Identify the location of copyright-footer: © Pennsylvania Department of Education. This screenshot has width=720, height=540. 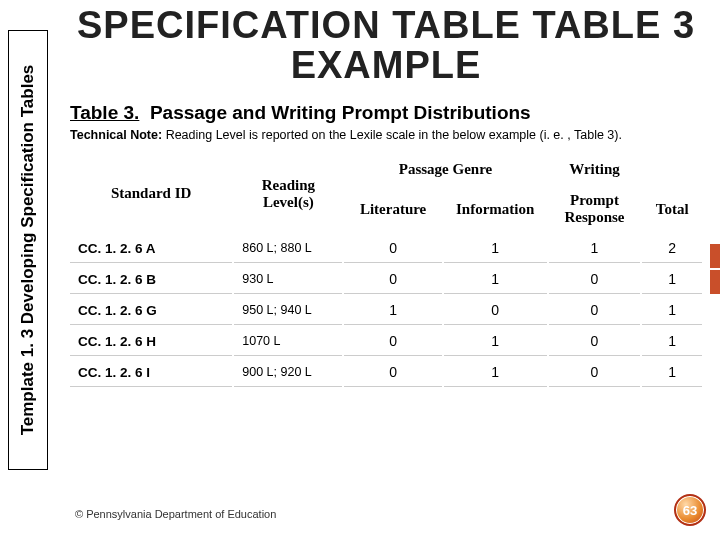
(176, 514).